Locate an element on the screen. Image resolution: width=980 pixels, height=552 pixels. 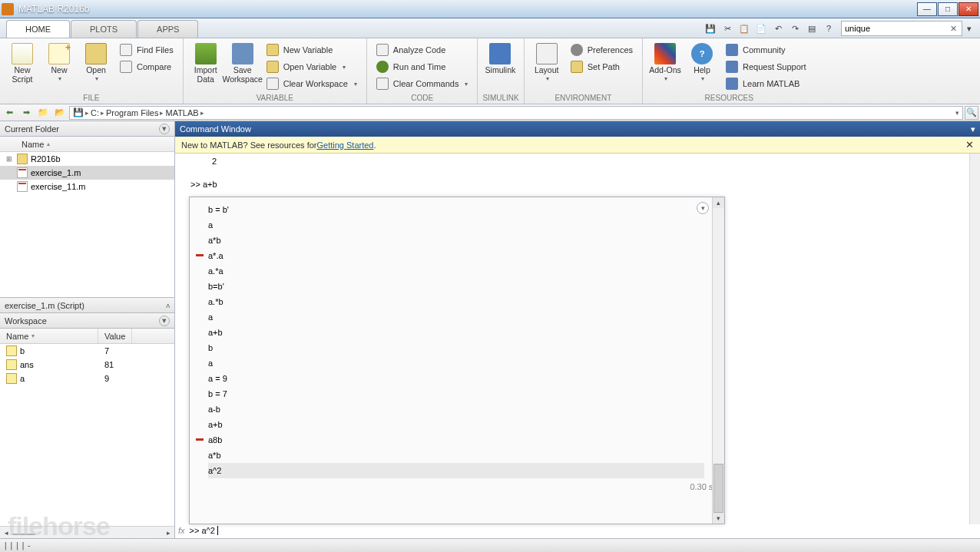
history-item: a = 9 is located at coordinates (456, 378).